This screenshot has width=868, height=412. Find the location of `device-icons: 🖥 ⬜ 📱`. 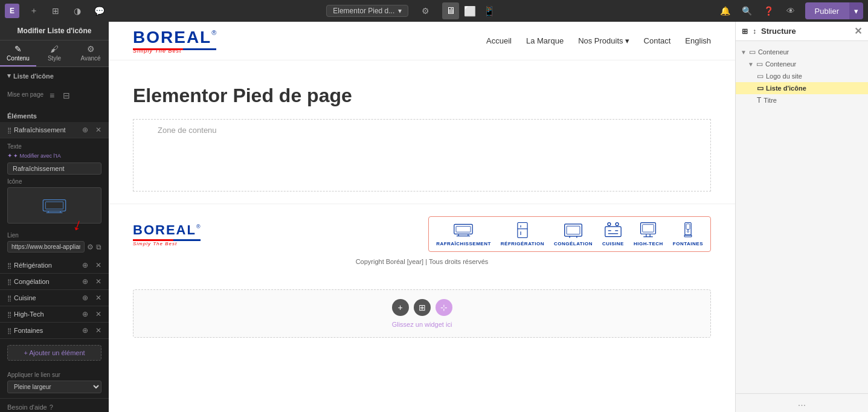

device-icons: 🖥 ⬜ 📱 is located at coordinates (470, 11).